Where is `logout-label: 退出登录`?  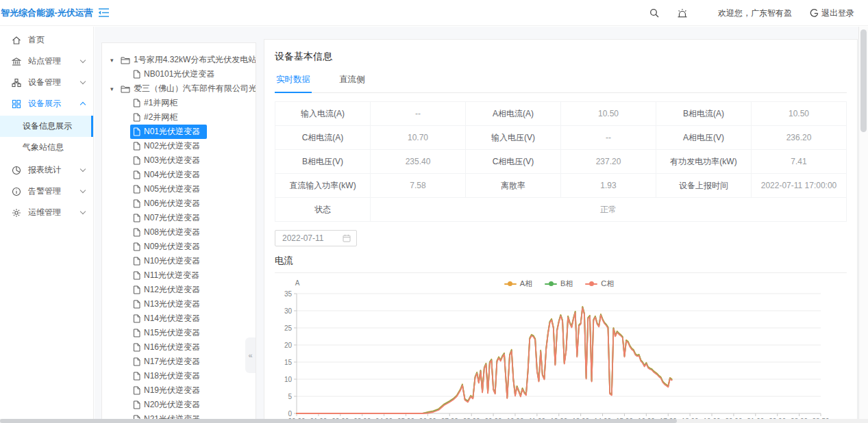
logout-label: 退出登录 is located at coordinates (838, 14).